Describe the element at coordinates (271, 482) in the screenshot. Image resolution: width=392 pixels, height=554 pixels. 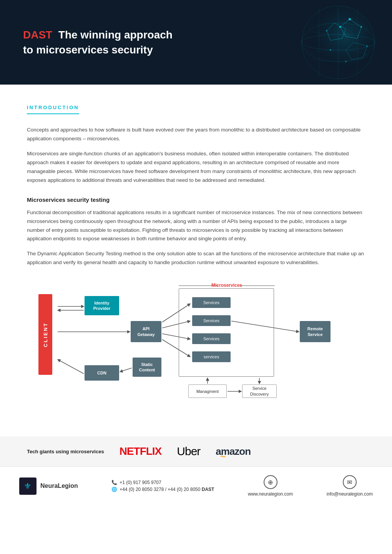
I see `globe-icon: ⊕` at that location.